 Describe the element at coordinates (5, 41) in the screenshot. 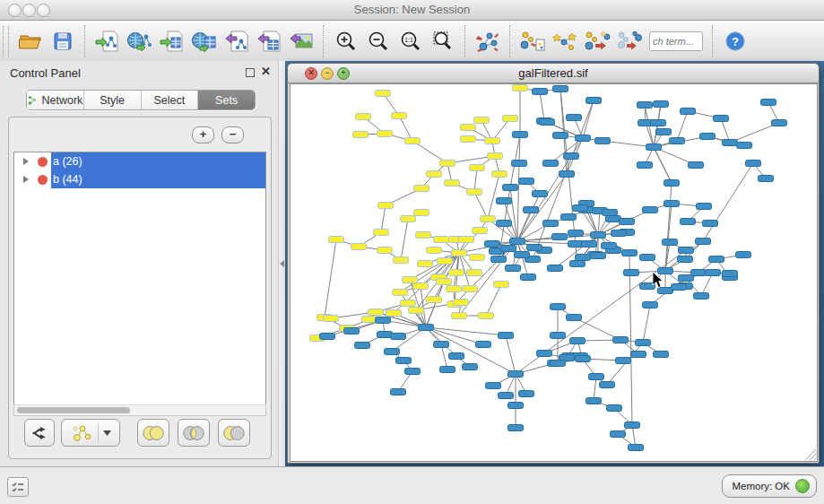

I see `toolbar-drag-handle` at that location.